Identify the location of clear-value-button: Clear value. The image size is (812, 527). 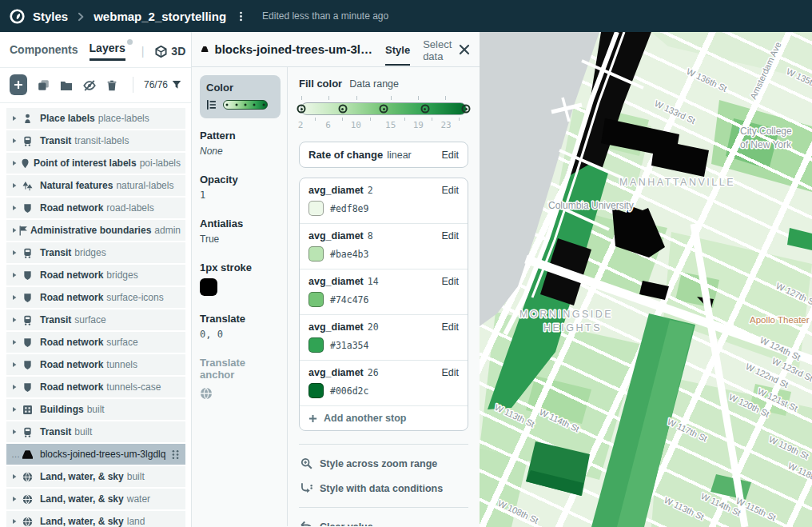
(384, 523).